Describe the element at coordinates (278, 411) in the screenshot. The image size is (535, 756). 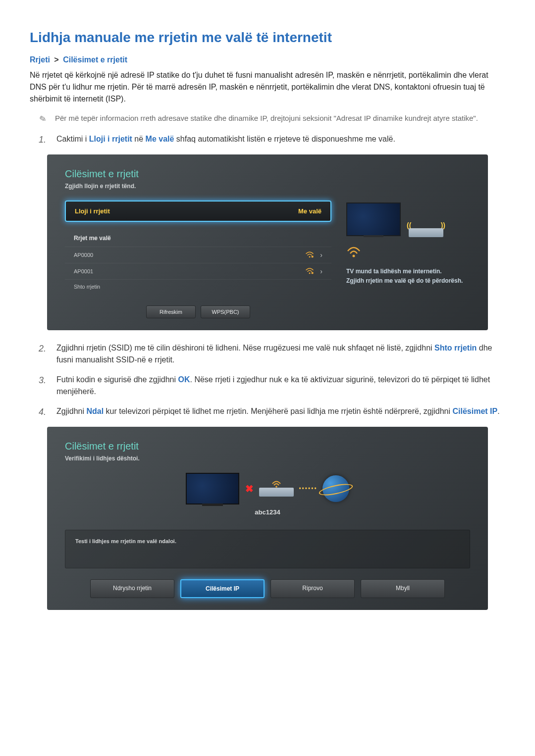
I see `step-text: kur televizori përpiqet të lidhet me rrj…` at that location.